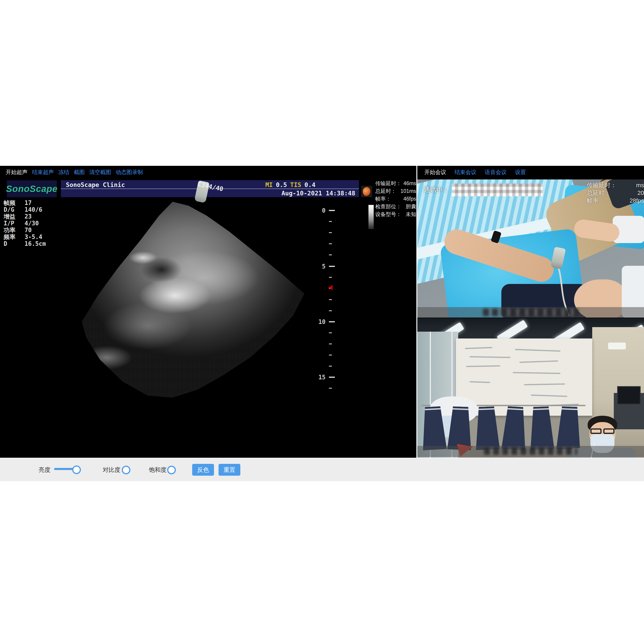 The height and width of the screenshot is (644, 644). What do you see at coordinates (77, 470) in the screenshot?
I see `brightness-slider-thumb` at bounding box center [77, 470].